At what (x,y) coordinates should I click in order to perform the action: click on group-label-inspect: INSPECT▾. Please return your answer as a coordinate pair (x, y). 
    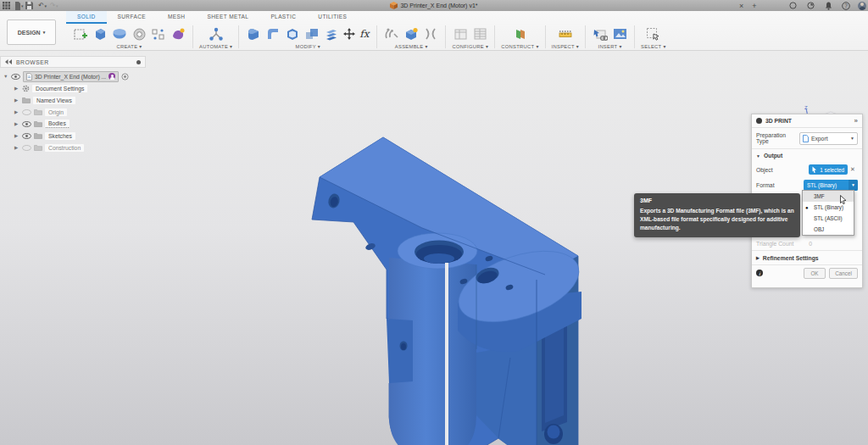
    Looking at the image, I should click on (565, 47).